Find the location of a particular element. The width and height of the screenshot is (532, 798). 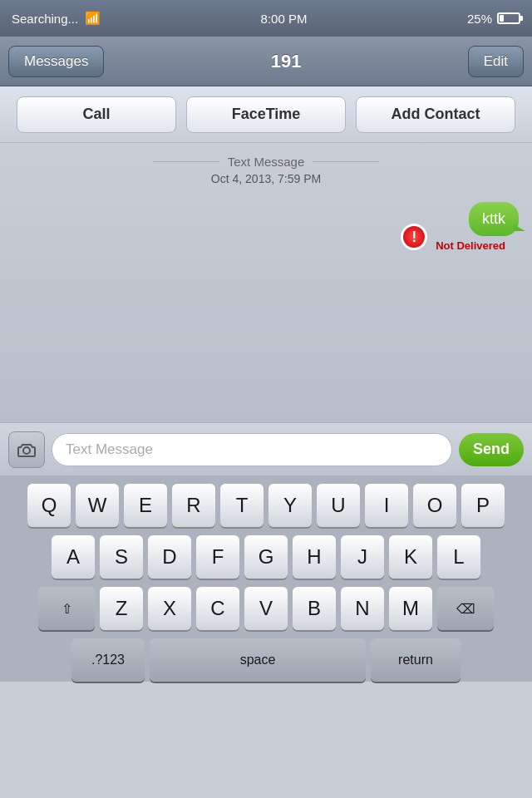

key-n: N is located at coordinates (362, 608).